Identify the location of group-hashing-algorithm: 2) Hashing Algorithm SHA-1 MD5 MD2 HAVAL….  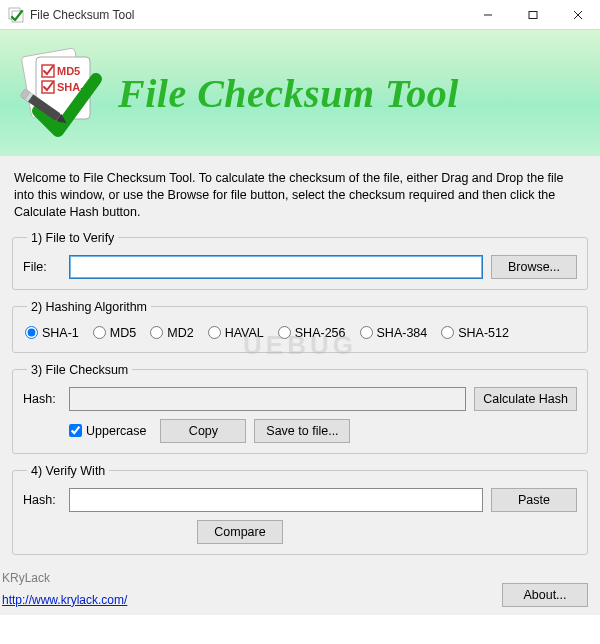
(300, 326).